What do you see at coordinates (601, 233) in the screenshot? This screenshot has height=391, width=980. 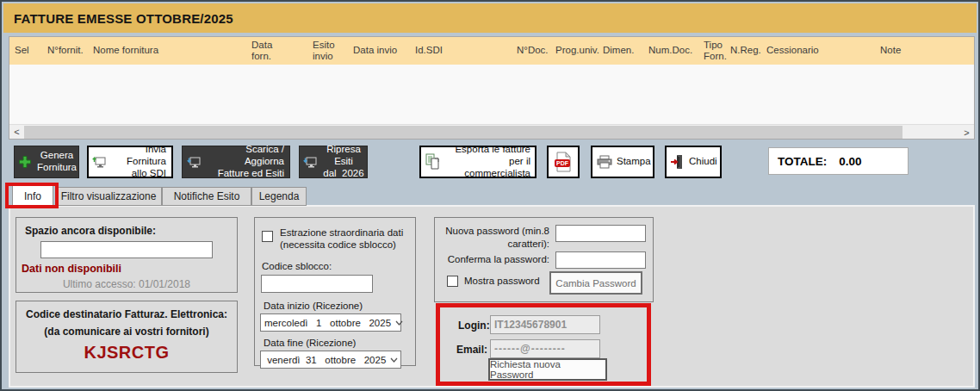 I see `nuova-password-input` at bounding box center [601, 233].